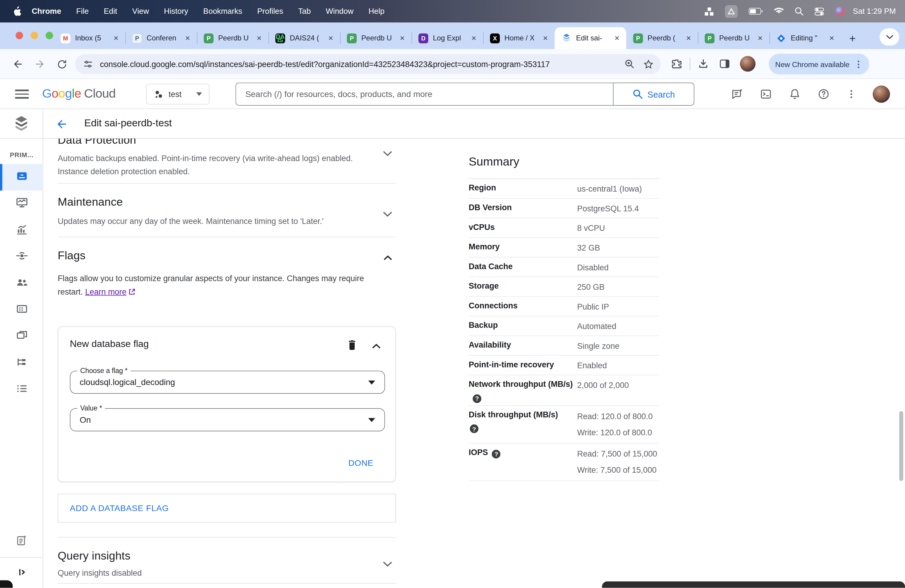 This screenshot has height=588, width=905. I want to click on back-button, so click(18, 64).